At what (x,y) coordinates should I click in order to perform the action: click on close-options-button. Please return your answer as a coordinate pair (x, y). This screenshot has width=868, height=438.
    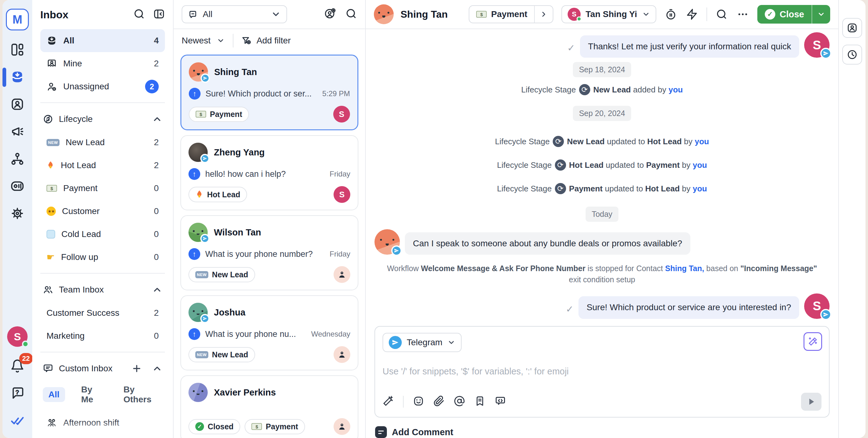
    Looking at the image, I should click on (821, 14).